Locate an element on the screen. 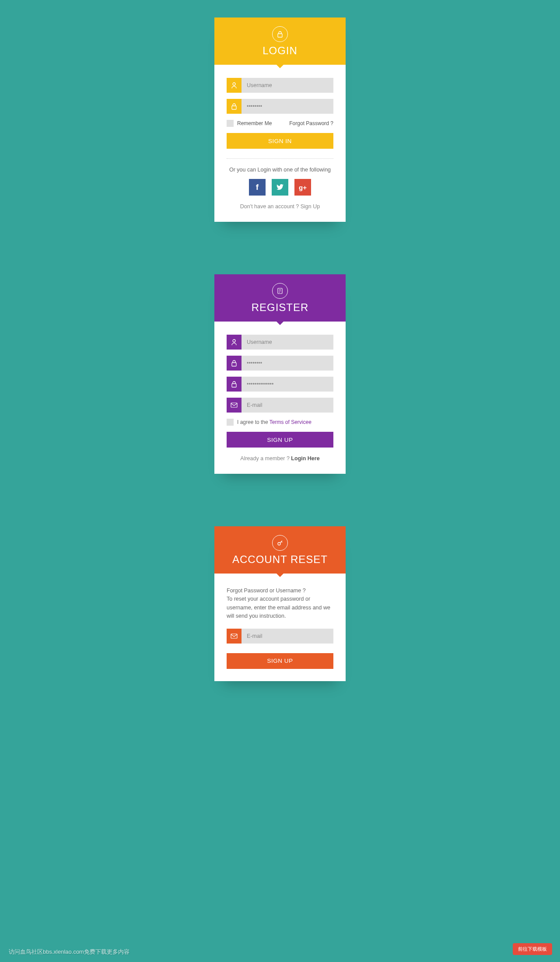 The width and height of the screenshot is (560, 962). reset-email-field is located at coordinates (280, 636).